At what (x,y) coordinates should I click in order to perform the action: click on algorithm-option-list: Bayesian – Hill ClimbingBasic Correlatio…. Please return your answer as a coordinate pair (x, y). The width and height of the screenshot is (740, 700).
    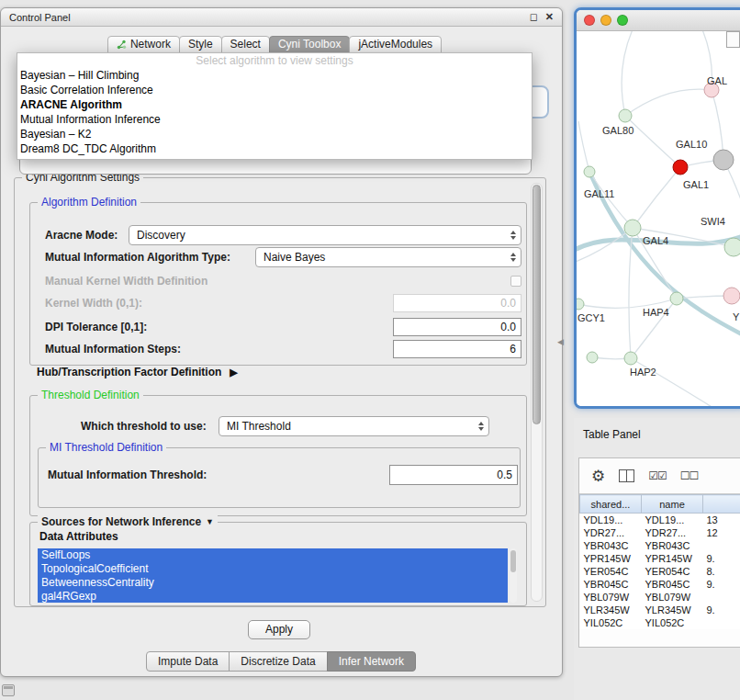
    Looking at the image, I should click on (275, 112).